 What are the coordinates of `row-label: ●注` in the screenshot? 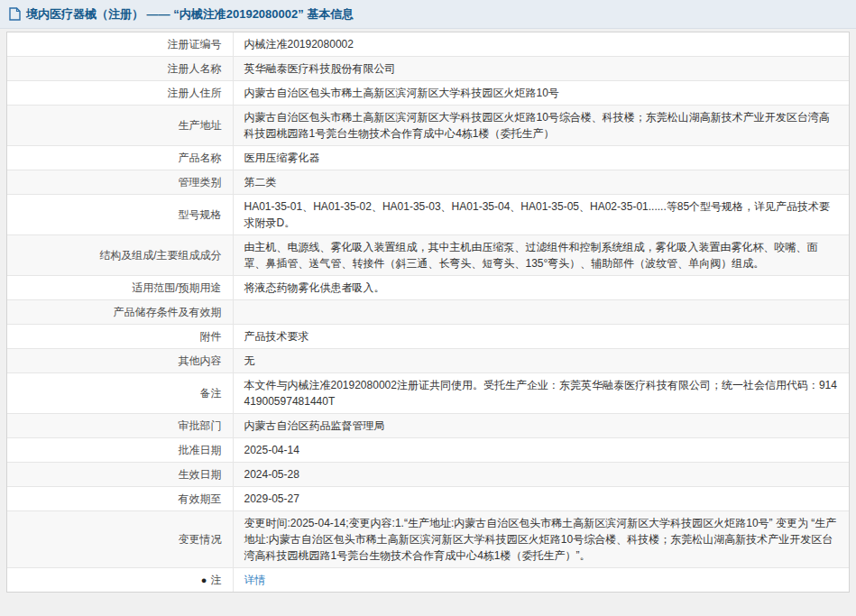 It's located at (120, 581).